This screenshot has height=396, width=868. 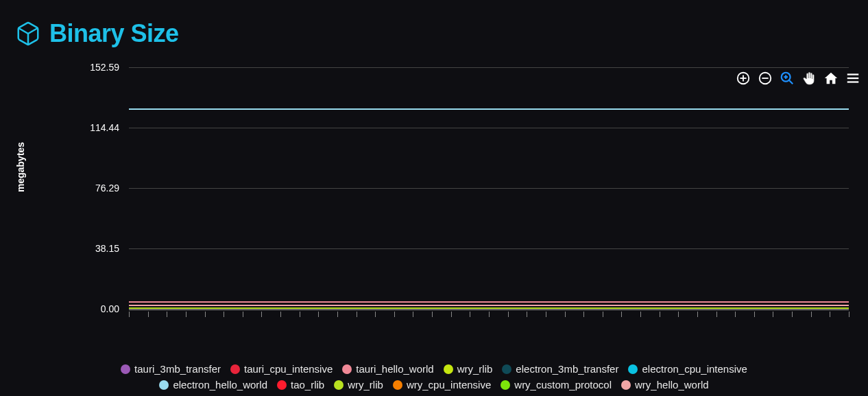 I want to click on x-axis-ticks, so click(x=489, y=314).